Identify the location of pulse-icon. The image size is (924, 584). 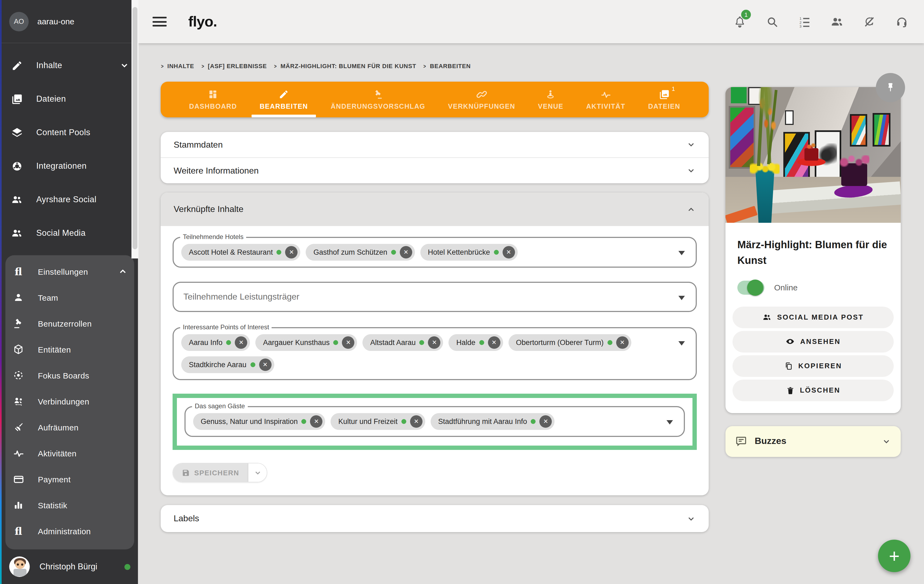
(18, 453).